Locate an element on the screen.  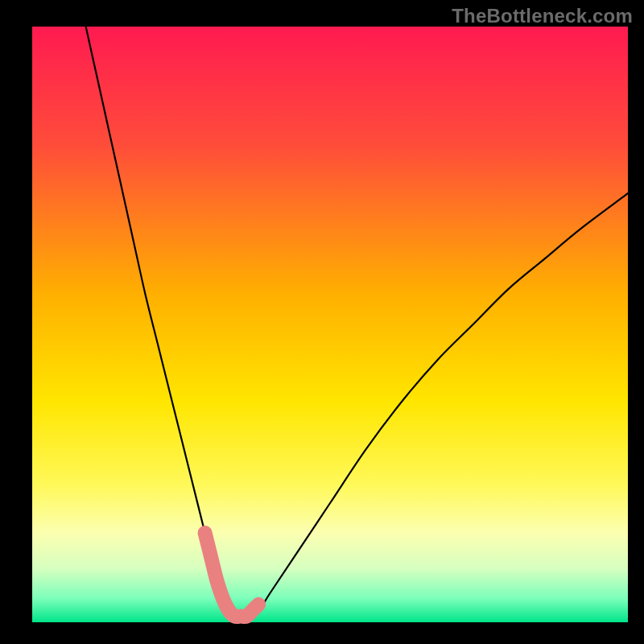
watermark-label: TheBottleneck.com is located at coordinates (543, 16).